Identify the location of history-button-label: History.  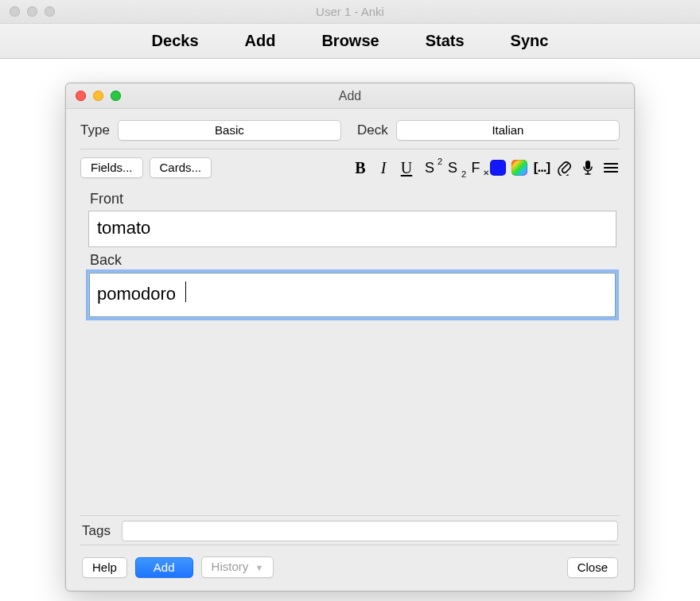
(231, 566).